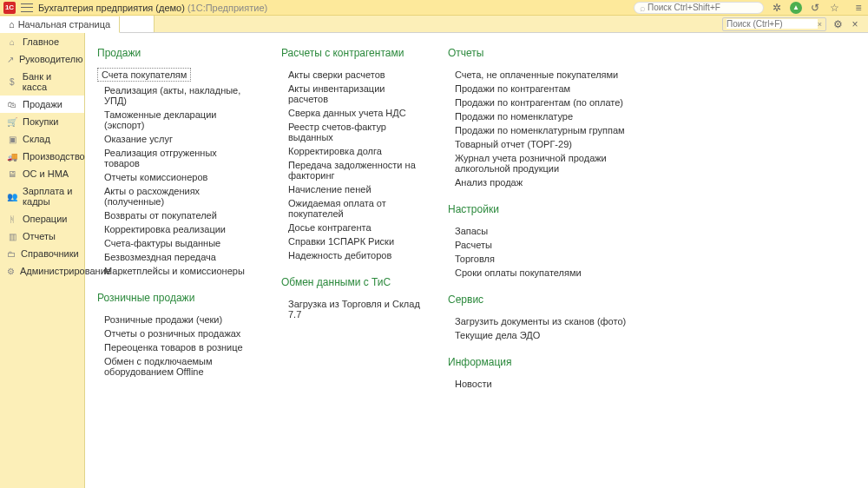  Describe the element at coordinates (12, 174) in the screenshot. I see `monitor-icon: 🖥` at that location.